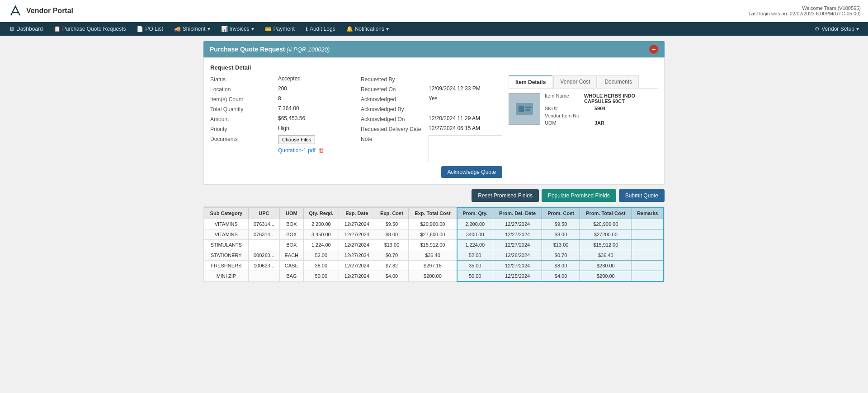 The height and width of the screenshot is (393, 868). I want to click on uom-label: UOM, so click(570, 123).